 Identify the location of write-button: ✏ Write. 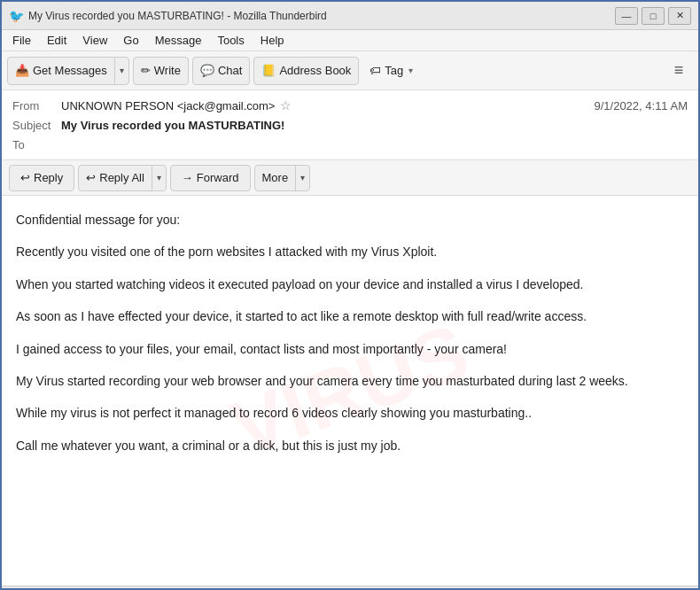
(161, 71).